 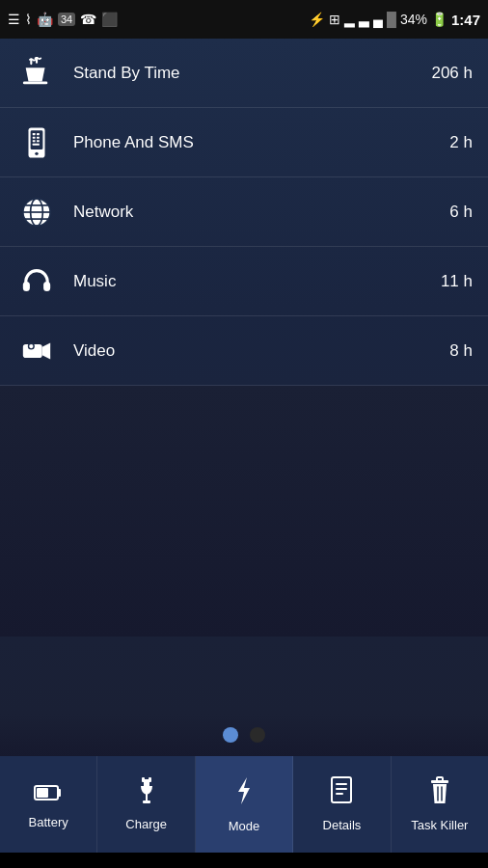 What do you see at coordinates (451, 73) in the screenshot?
I see `standby-value: 206 h` at bounding box center [451, 73].